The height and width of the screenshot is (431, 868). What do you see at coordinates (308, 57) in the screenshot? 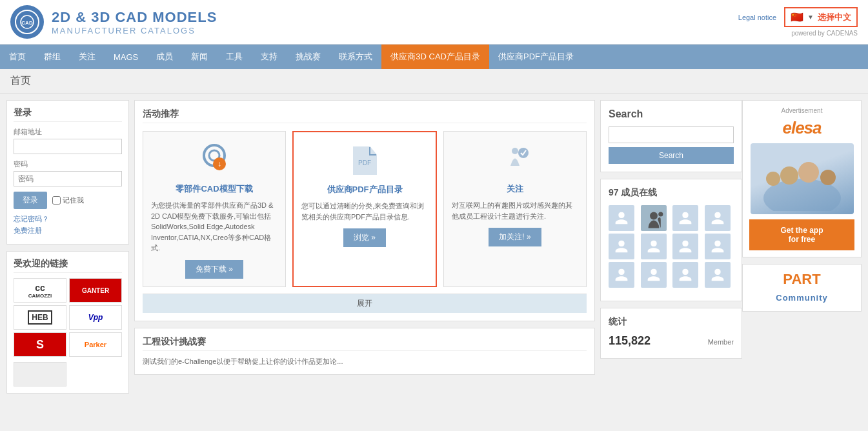
I see `nav-challenges: 挑战赛` at bounding box center [308, 57].